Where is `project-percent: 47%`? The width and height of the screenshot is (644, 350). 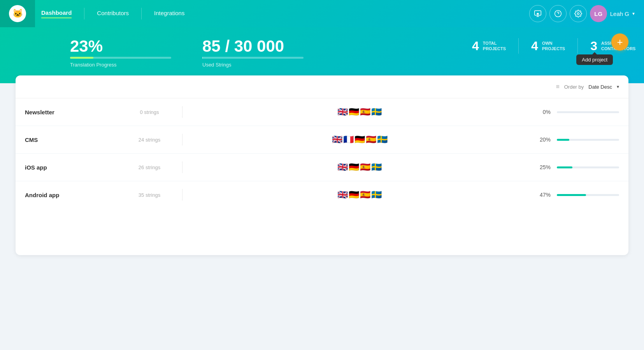 project-percent: 47% is located at coordinates (539, 195).